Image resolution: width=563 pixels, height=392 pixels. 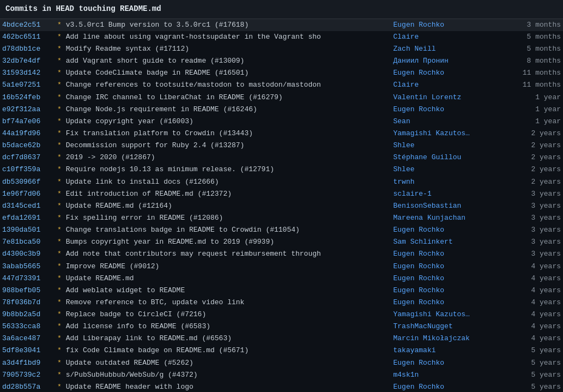 What do you see at coordinates (228, 303) in the screenshot?
I see `commit-message: Remove reference to BTC, update video li…` at bounding box center [228, 303].